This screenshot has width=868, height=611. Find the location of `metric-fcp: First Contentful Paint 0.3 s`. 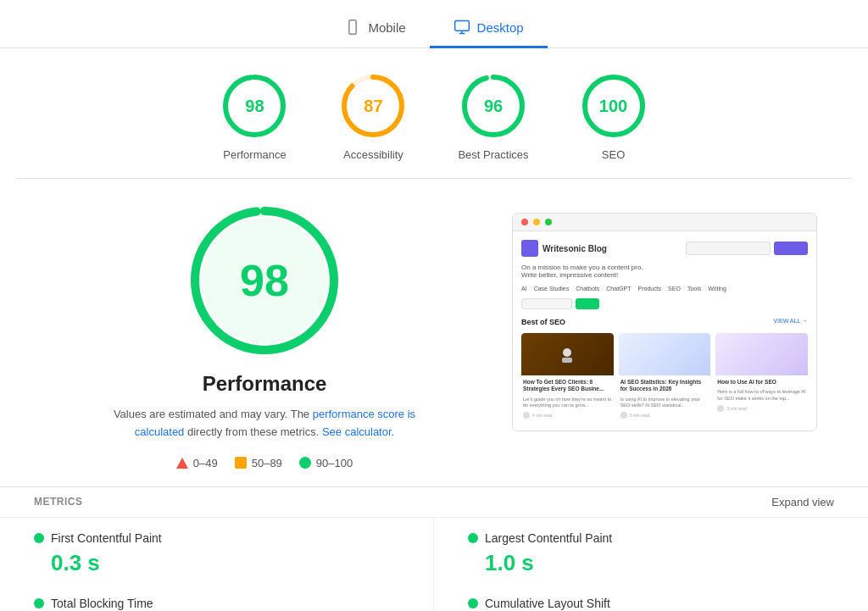

metric-fcp: First Contentful Paint 0.3 s is located at coordinates (217, 551).